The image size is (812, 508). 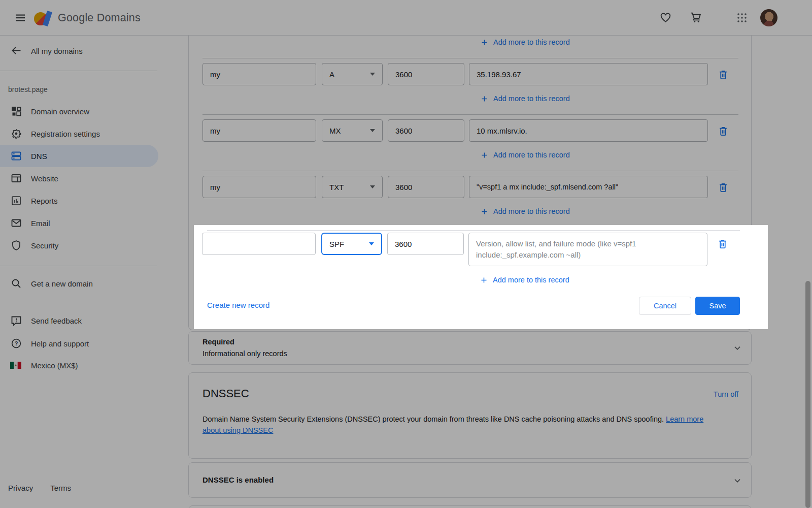 What do you see at coordinates (473, 231) in the screenshot?
I see `record-divider` at bounding box center [473, 231].